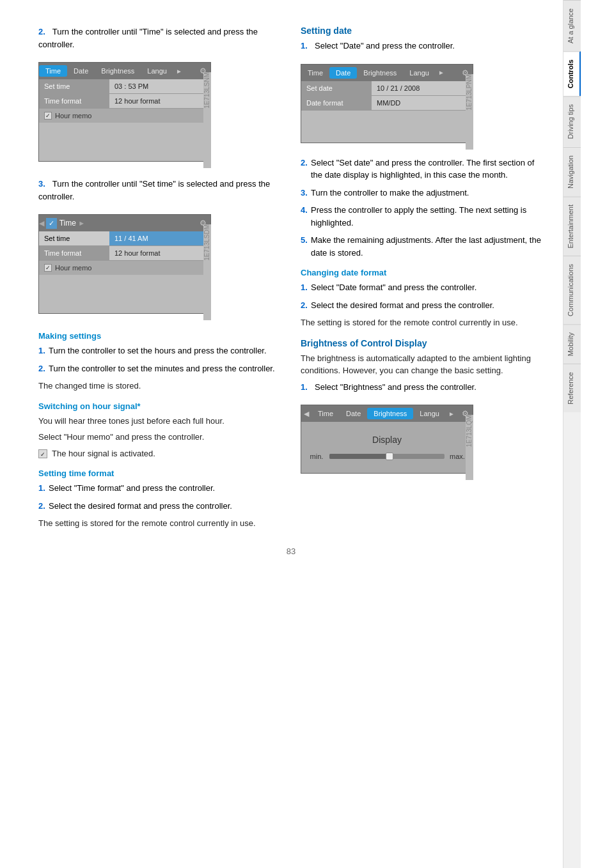  What do you see at coordinates (160, 253) in the screenshot?
I see `screen2-timeformat-value: 12 hour format` at bounding box center [160, 253].